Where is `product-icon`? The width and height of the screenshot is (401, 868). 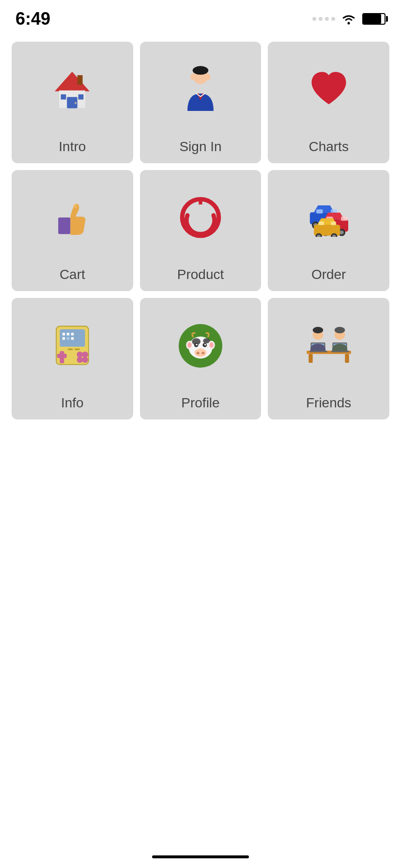
product-icon is located at coordinates (200, 218).